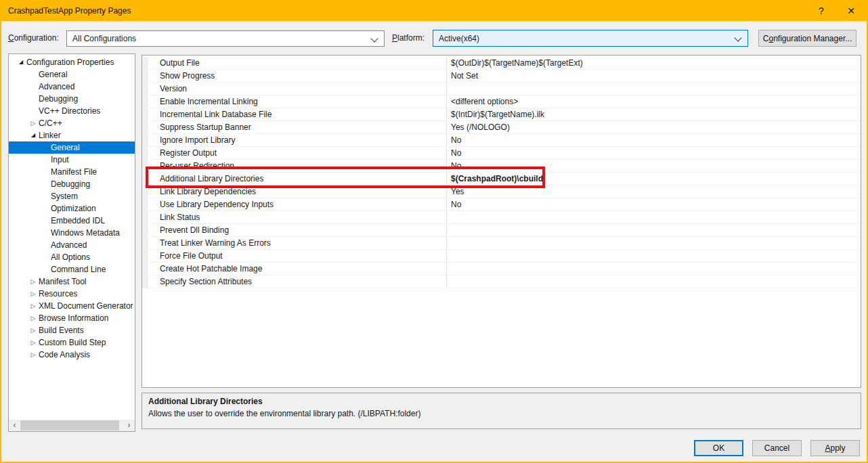 This screenshot has width=868, height=463. Describe the element at coordinates (129, 425) in the screenshot. I see `scroll-right-icon: ›` at that location.